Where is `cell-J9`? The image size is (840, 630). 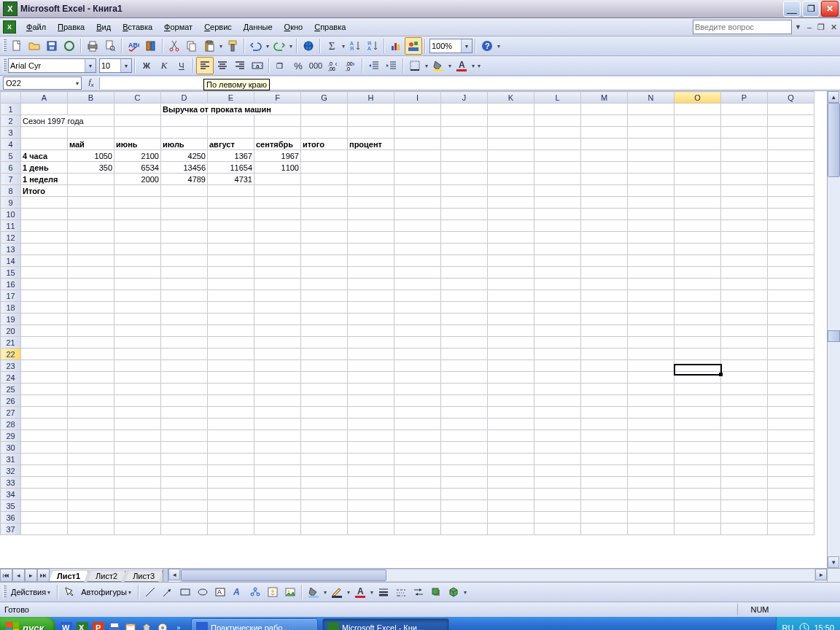 cell-J9 is located at coordinates (464, 203).